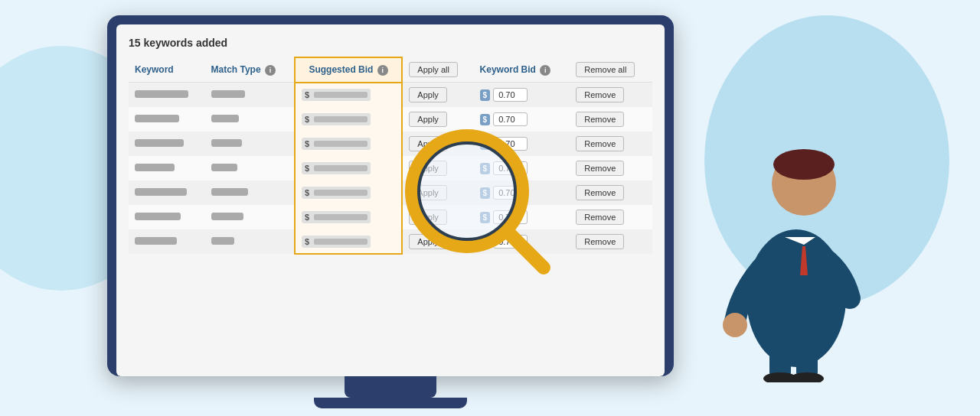 The image size is (980, 416). Describe the element at coordinates (167, 70) in the screenshot. I see `col-header-keyword: Keyword` at that location.